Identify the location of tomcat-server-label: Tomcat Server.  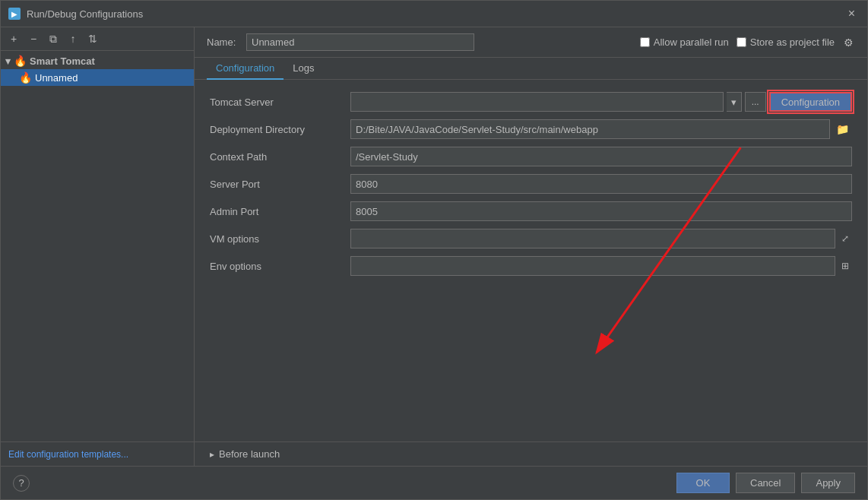
(277, 102).